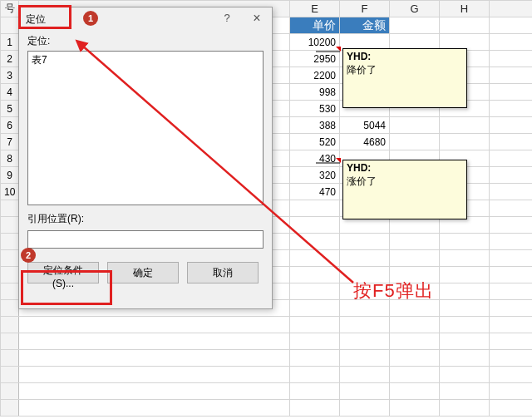  Describe the element at coordinates (10, 175) in the screenshot. I see `row-header: 9` at that location.